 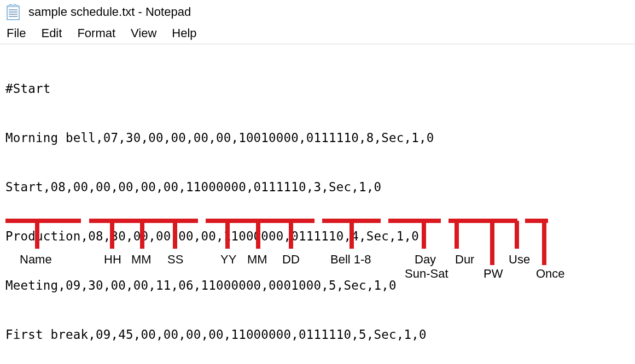 What do you see at coordinates (184, 33) in the screenshot?
I see `menu-help: Help` at bounding box center [184, 33].